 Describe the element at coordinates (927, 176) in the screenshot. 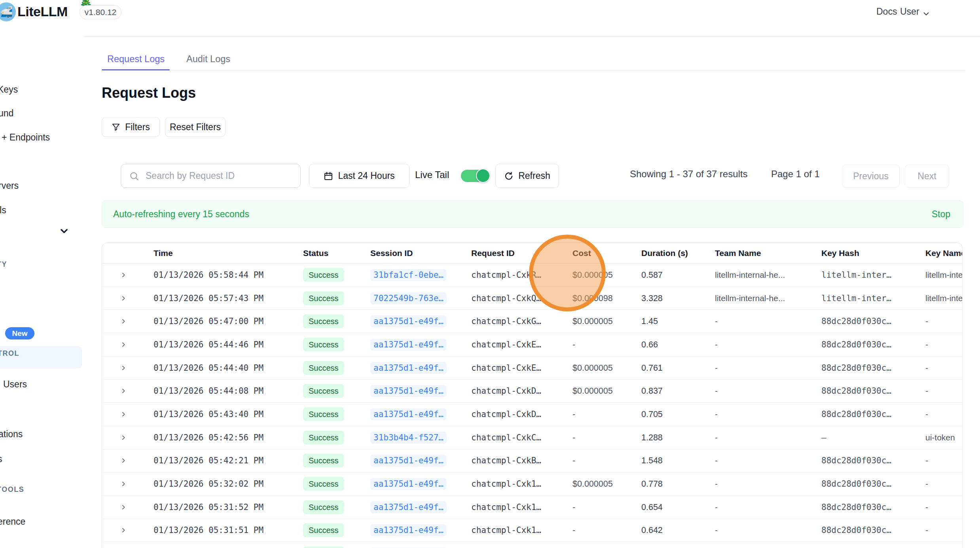

I see `next-page-button: Next` at that location.